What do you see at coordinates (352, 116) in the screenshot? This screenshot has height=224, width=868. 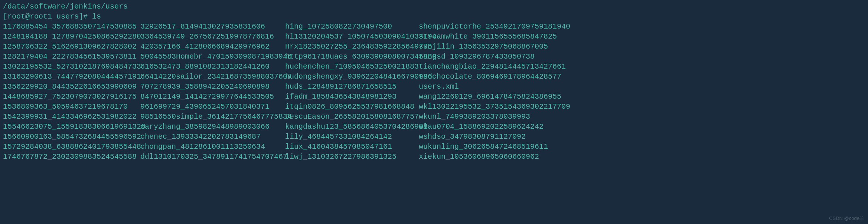 I see `file-entry: JescuEason_2655820158081687757` at bounding box center [352, 116].